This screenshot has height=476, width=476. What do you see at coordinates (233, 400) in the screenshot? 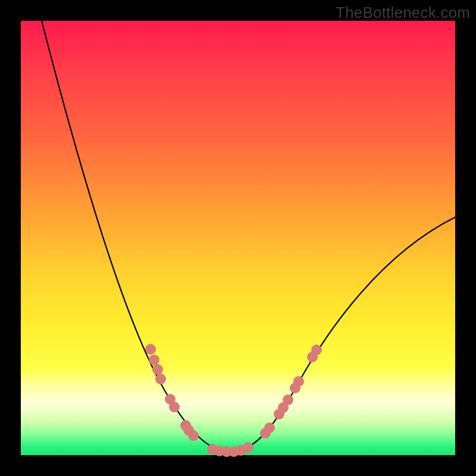
I see `data-points-group` at bounding box center [233, 400].